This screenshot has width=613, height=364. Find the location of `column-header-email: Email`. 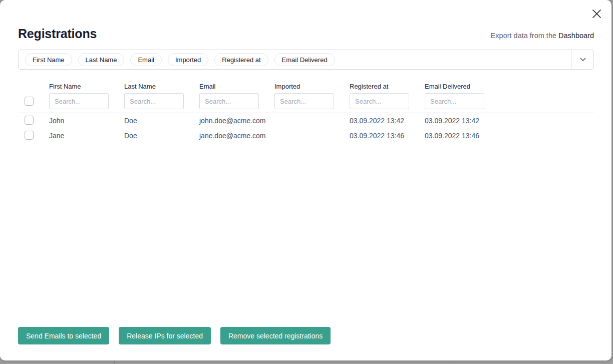

column-header-email: Email is located at coordinates (237, 87).